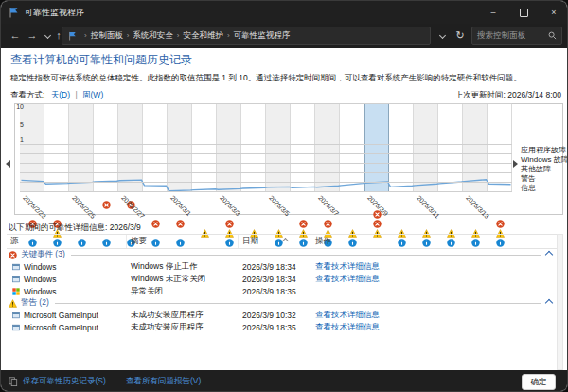  I want to click on page-title: 查看计算机的可靠性和问题历史记录, so click(101, 61).